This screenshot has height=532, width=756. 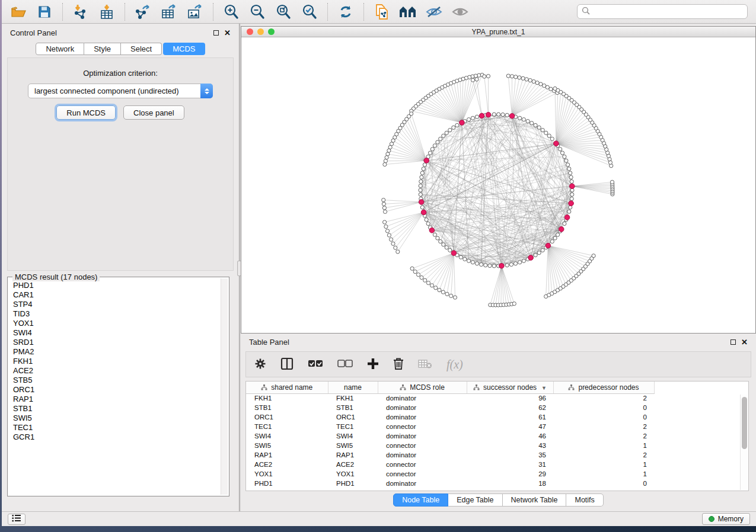 What do you see at coordinates (287, 436) in the screenshot?
I see `table-cell: SWI4` at bounding box center [287, 436].